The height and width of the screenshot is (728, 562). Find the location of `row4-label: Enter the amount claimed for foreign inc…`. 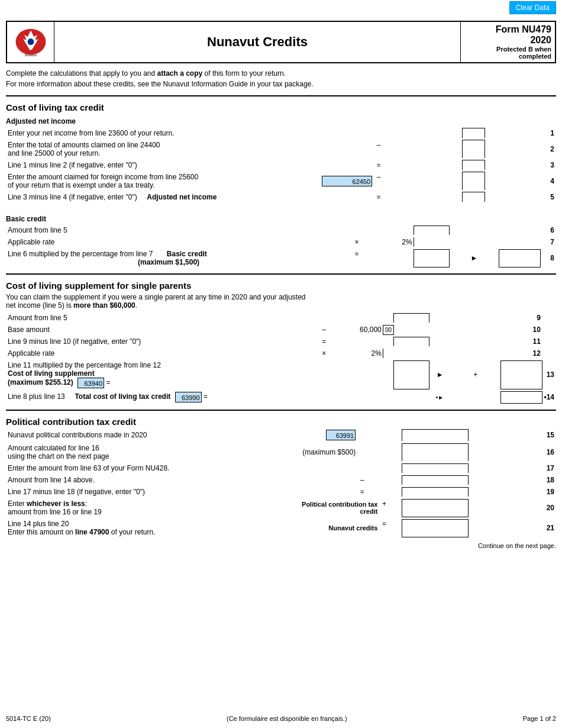

row4-label: Enter the amount claimed for foreign inc… is located at coordinates (157, 181).